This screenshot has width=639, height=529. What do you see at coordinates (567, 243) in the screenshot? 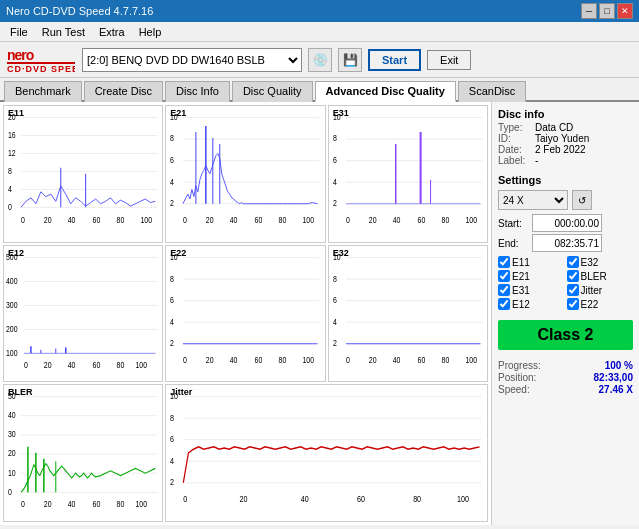
I see `end-time-input` at bounding box center [567, 243].